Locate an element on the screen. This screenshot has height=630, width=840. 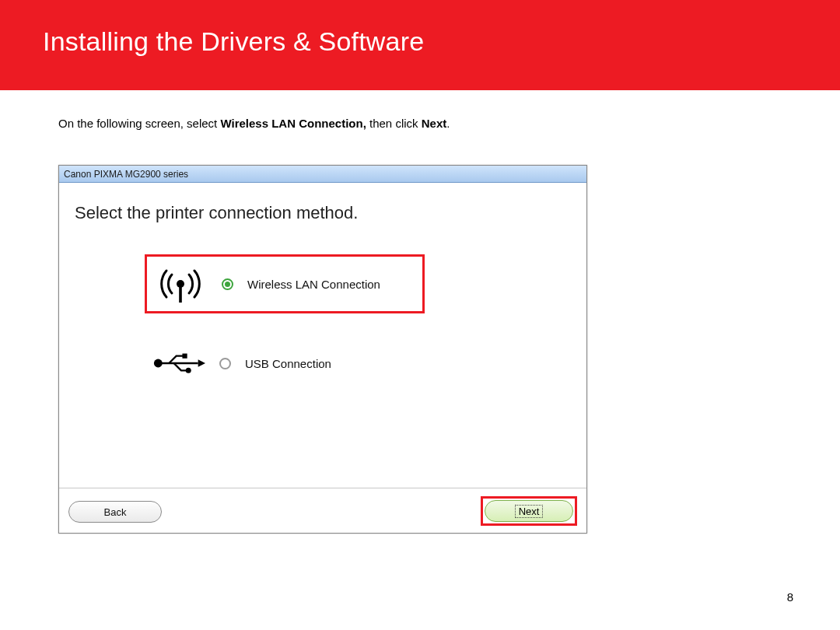
instruction-post: . is located at coordinates (448, 123).